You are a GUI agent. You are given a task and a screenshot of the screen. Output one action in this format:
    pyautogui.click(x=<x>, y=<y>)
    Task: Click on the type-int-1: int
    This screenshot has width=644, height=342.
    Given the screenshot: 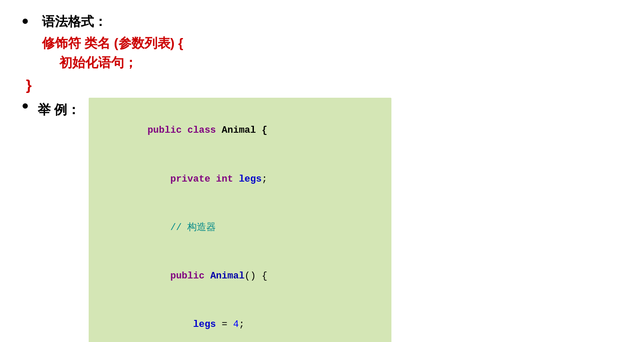 What is the action you would take?
    pyautogui.click(x=227, y=179)
    